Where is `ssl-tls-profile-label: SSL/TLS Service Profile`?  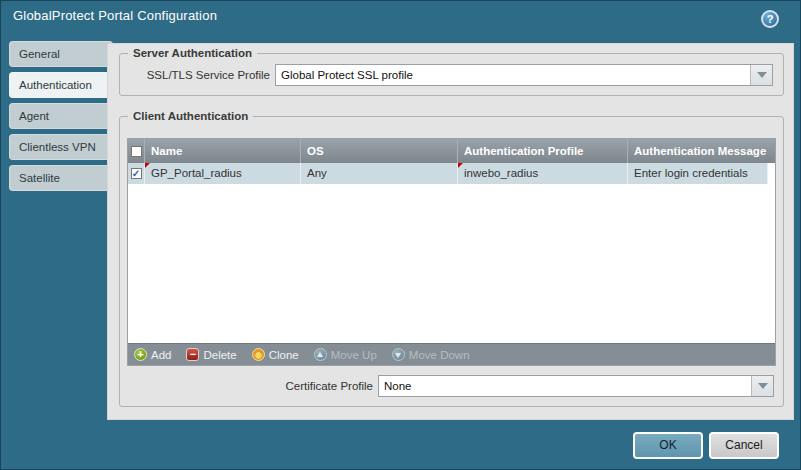 ssl-tls-profile-label: SSL/TLS Service Profile is located at coordinates (200, 75).